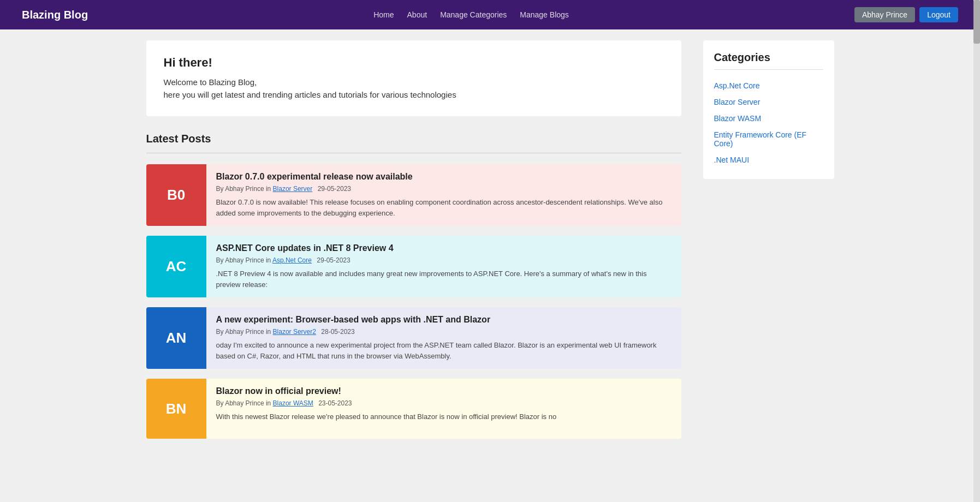  I want to click on logout-button: Logout, so click(939, 15).